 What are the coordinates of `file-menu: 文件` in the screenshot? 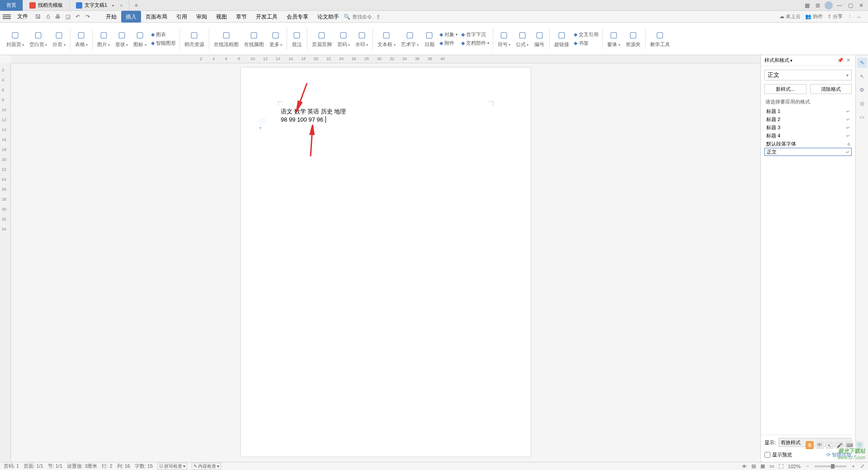 It's located at (23, 16).